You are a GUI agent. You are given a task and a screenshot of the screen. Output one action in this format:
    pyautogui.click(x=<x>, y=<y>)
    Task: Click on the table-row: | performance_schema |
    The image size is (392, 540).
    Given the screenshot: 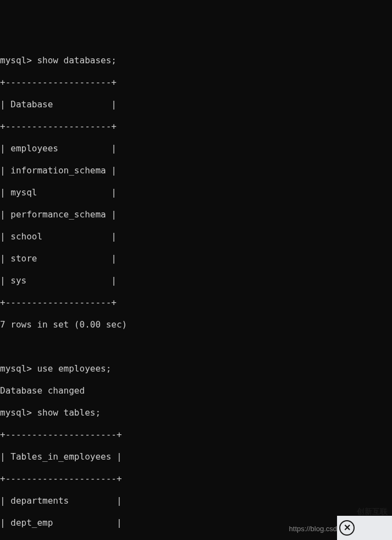 What is the action you would take?
    pyautogui.click(x=196, y=215)
    